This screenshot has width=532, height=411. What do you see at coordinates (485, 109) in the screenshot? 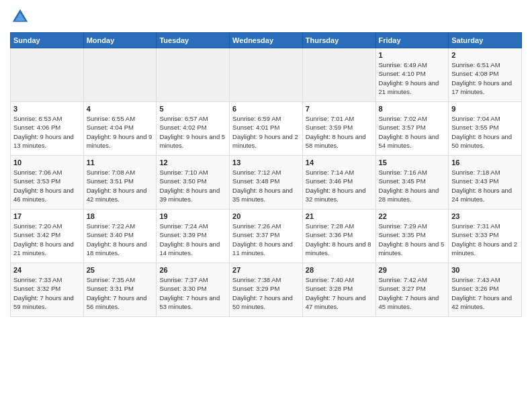
I see `day-number: 9` at bounding box center [485, 109].